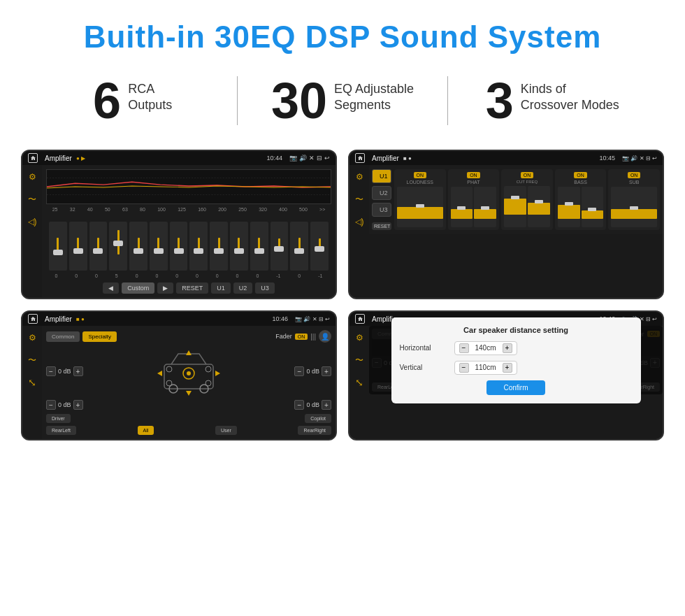  What do you see at coordinates (146, 431) in the screenshot?
I see `all-btn: All` at bounding box center [146, 431].